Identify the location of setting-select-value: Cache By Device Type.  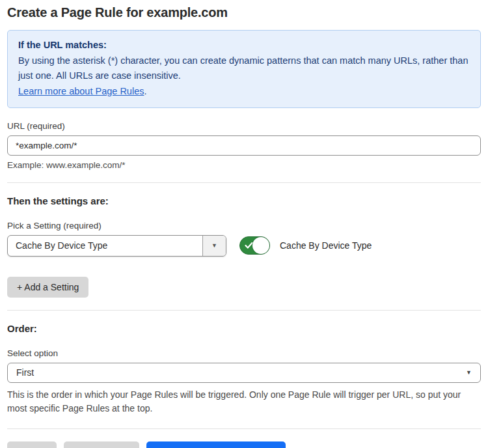
(105, 246).